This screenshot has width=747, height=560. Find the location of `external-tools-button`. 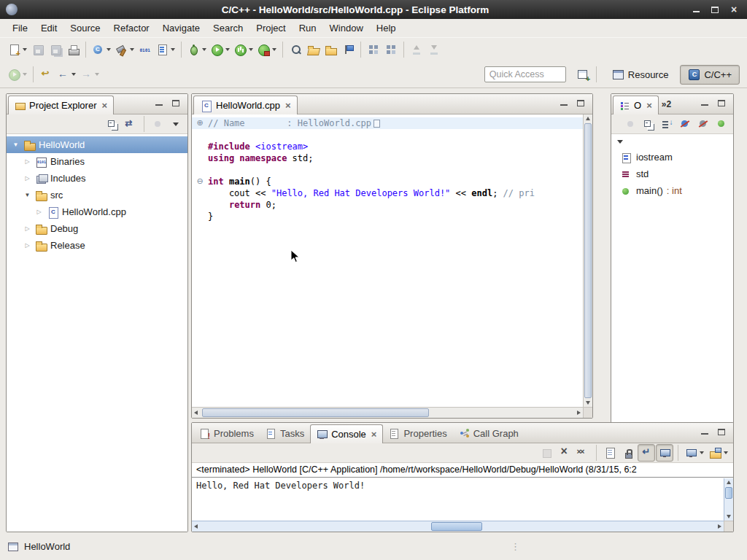

external-tools-button is located at coordinates (267, 50).